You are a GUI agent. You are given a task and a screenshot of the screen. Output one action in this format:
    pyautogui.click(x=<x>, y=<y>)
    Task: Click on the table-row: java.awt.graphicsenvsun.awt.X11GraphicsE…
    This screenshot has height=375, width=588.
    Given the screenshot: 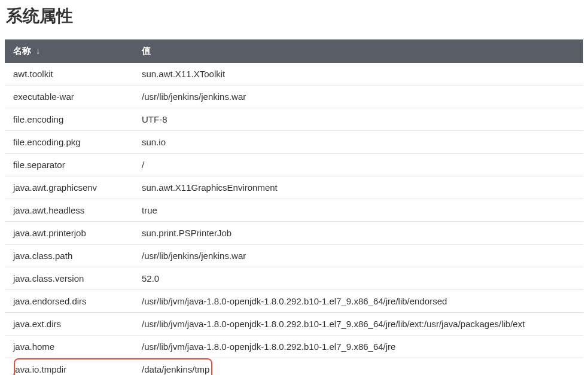 What is the action you would take?
    pyautogui.click(x=294, y=188)
    